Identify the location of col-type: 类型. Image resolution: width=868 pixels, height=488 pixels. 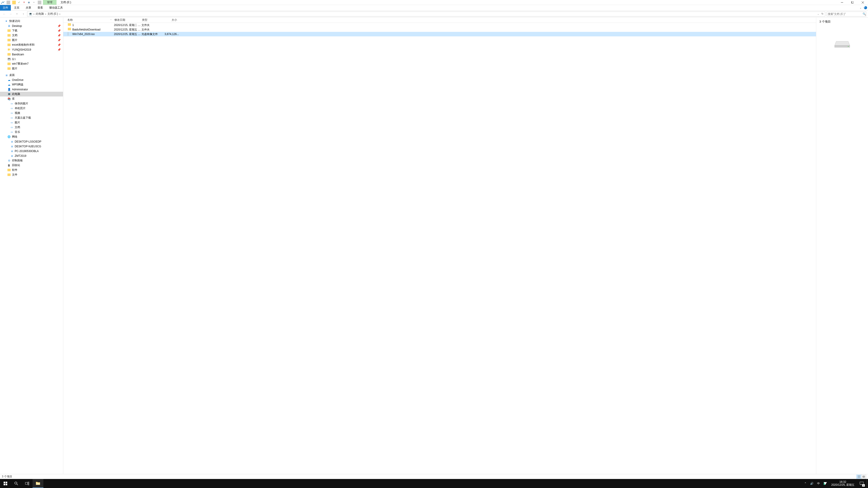
(153, 20).